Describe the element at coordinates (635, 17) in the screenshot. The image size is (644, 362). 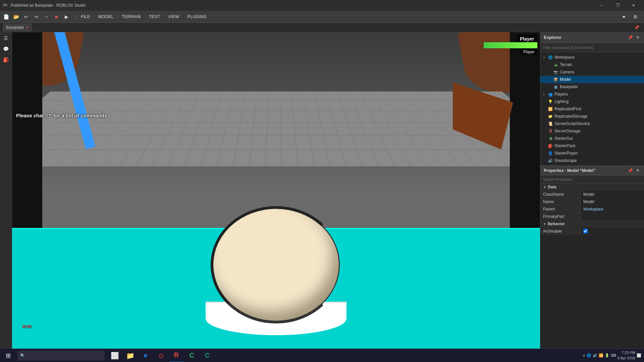
I see `settings-icon: ⚙` at that location.